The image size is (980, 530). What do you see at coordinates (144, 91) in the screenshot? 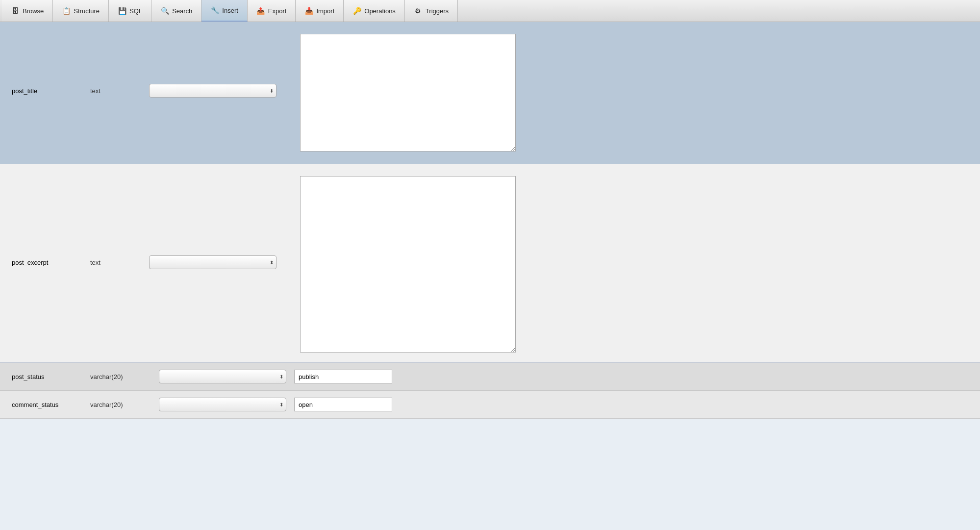
I see `field-meta-row-post-title: post_title text` at bounding box center [144, 91].